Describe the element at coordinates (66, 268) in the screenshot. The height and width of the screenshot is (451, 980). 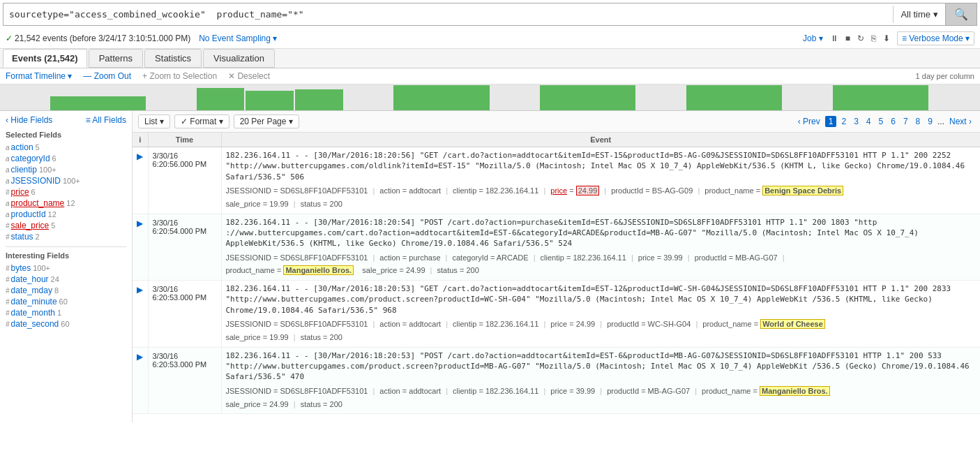
I see `field-item-bytes: # bytes 100+` at that location.